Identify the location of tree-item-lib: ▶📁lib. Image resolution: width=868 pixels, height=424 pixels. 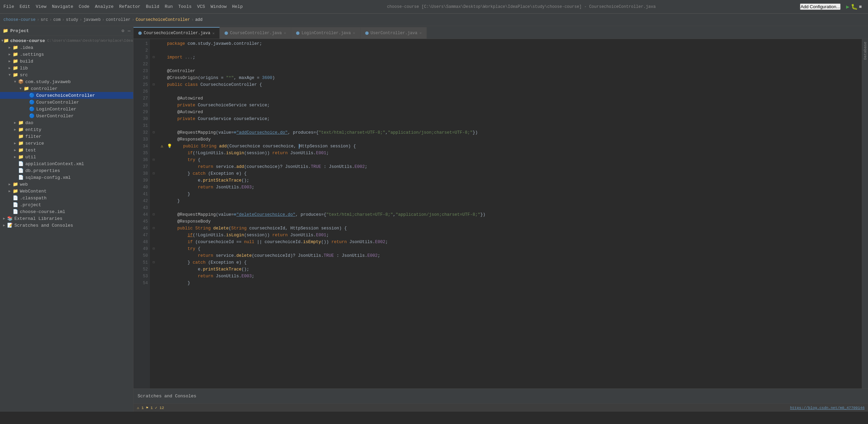
(66, 68).